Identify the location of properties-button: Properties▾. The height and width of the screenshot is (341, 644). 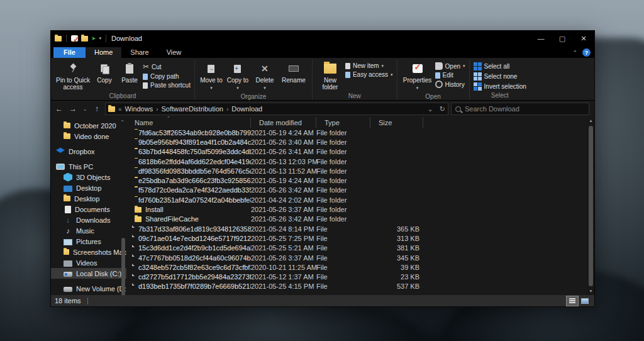
(418, 77).